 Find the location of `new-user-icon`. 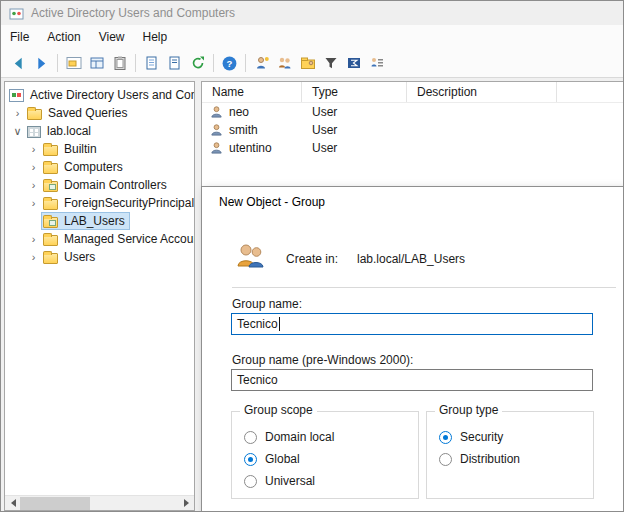

new-user-icon is located at coordinates (262, 64).